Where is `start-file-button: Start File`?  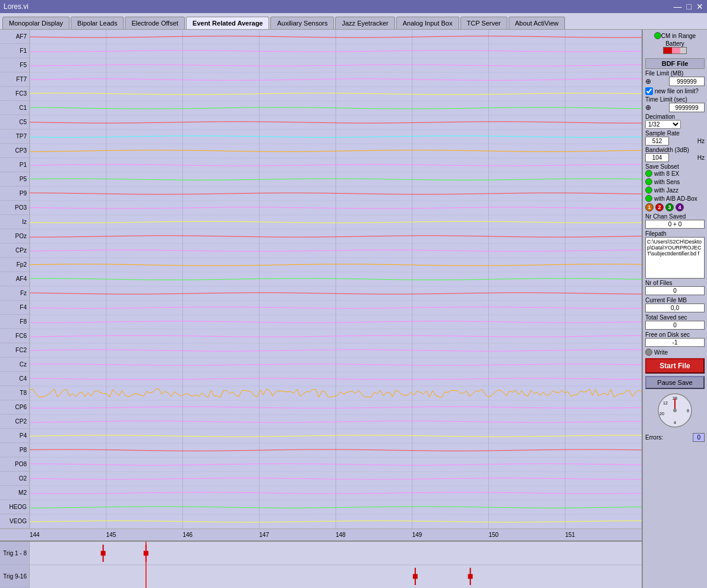 start-file-button: Start File is located at coordinates (675, 366).